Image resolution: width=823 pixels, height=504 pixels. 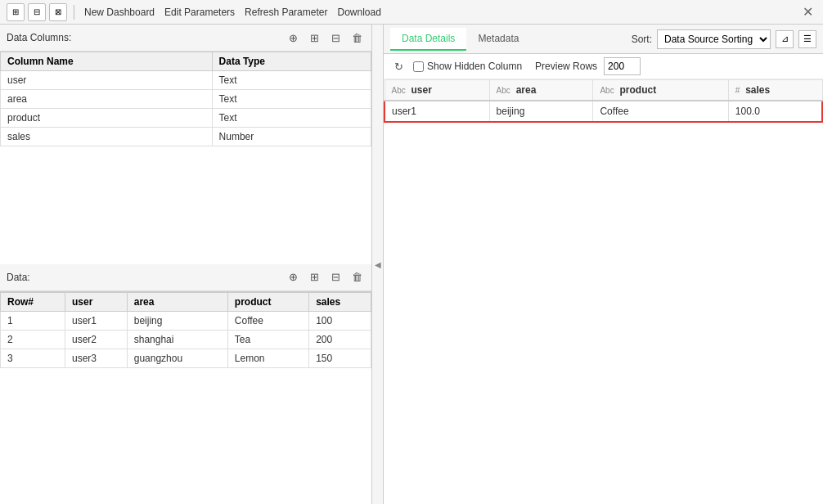 What do you see at coordinates (187, 80) in the screenshot?
I see `table-row: userText` at bounding box center [187, 80].